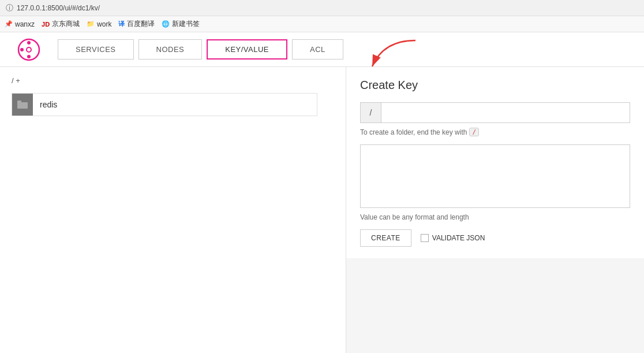 The height and width of the screenshot is (353, 644). What do you see at coordinates (58, 8) in the screenshot?
I see `url-display: 127.0.0.1:8500/ui/#/dc1/kv/` at bounding box center [58, 8].